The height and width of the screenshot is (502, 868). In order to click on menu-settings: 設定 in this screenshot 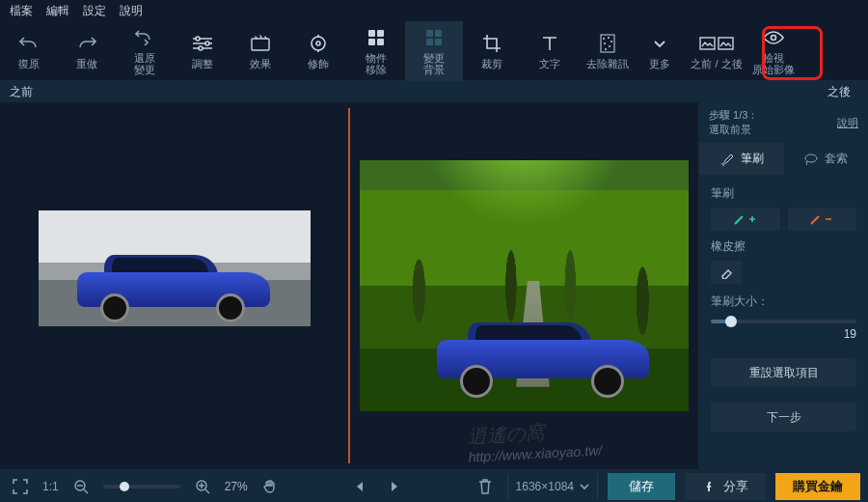, I will do `click(95, 12)`.